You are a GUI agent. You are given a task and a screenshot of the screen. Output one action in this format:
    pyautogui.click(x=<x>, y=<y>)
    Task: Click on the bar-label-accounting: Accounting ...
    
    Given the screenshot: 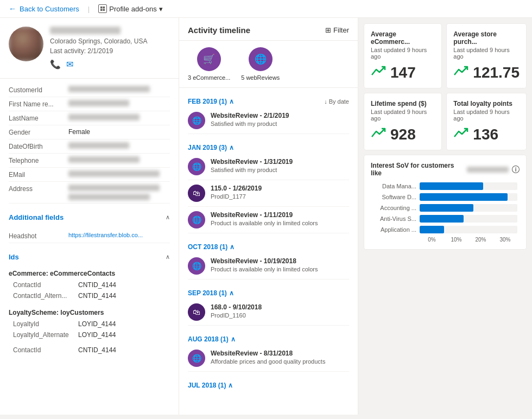 What is the action you would take?
    pyautogui.click(x=395, y=208)
    